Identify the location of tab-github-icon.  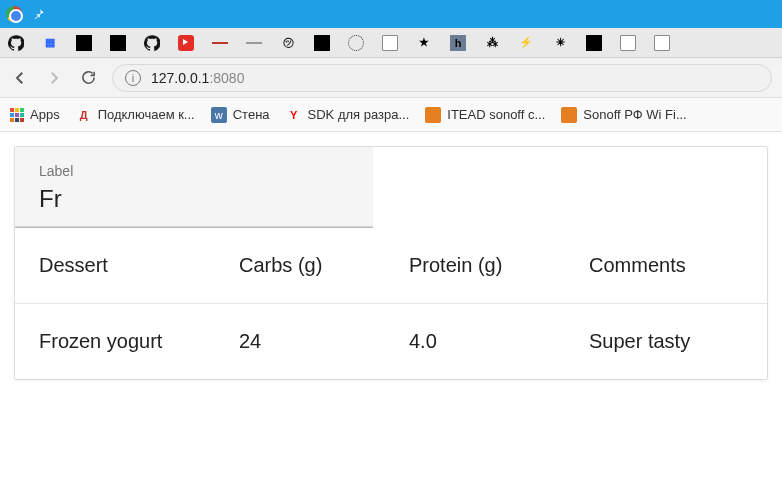
(16, 43).